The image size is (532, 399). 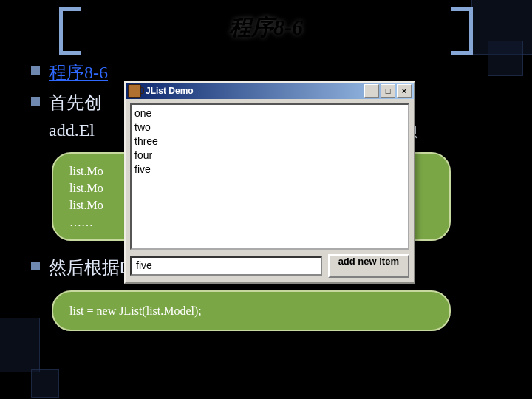 I want to click on list-item: two, so click(x=270, y=127).